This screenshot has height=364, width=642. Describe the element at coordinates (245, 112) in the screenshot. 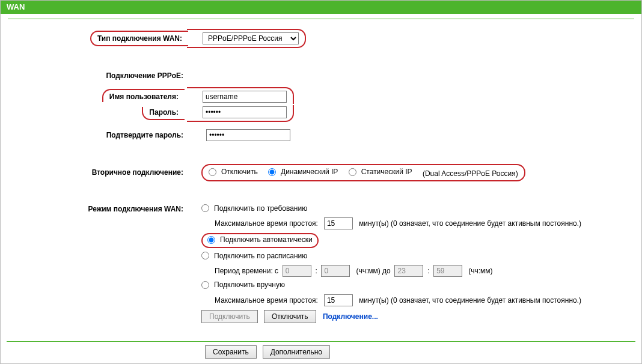

I see `password-input` at that location.